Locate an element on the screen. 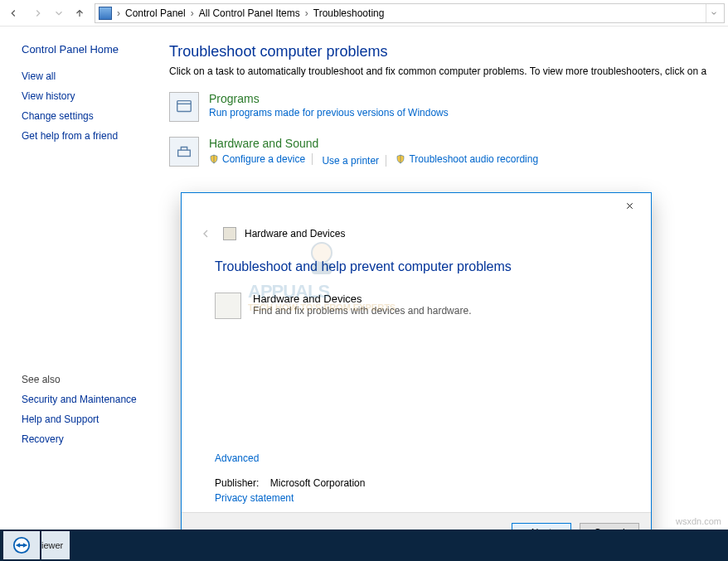 This screenshot has height=561, width=728. explorer-navbar: › Control Panel › All Control Panel Item… is located at coordinates (364, 13).